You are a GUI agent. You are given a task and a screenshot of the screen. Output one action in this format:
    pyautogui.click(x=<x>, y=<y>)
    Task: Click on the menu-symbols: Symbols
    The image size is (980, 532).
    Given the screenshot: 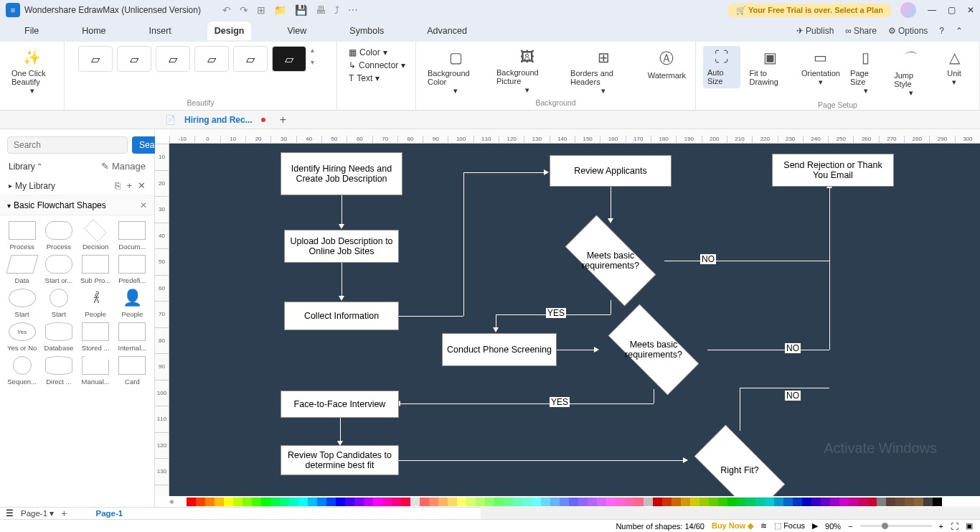 What is the action you would take?
    pyautogui.click(x=367, y=31)
    